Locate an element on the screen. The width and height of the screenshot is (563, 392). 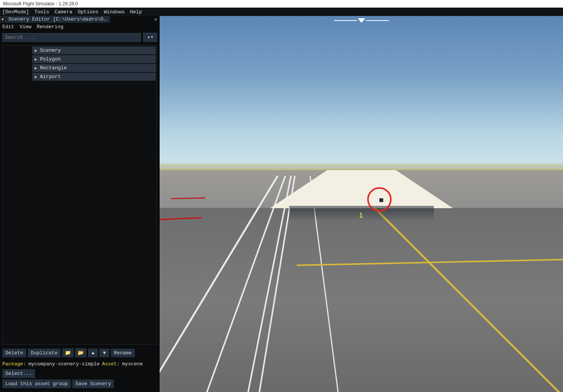
close-icon: ✕ is located at coordinates (156, 19).